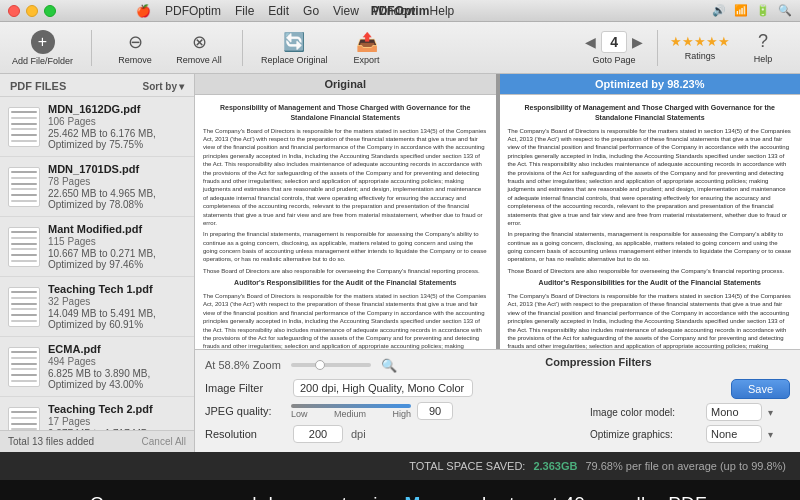  I want to click on jpeg-quality-label: JPEG quality:, so click(245, 411).